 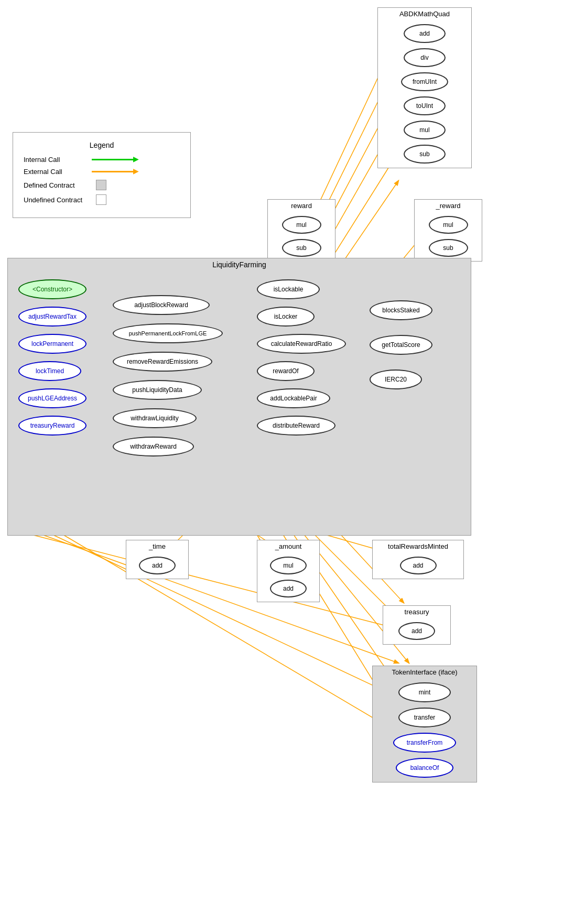 What do you see at coordinates (288, 546) in the screenshot?
I see `_amount-title: _amount` at bounding box center [288, 546].